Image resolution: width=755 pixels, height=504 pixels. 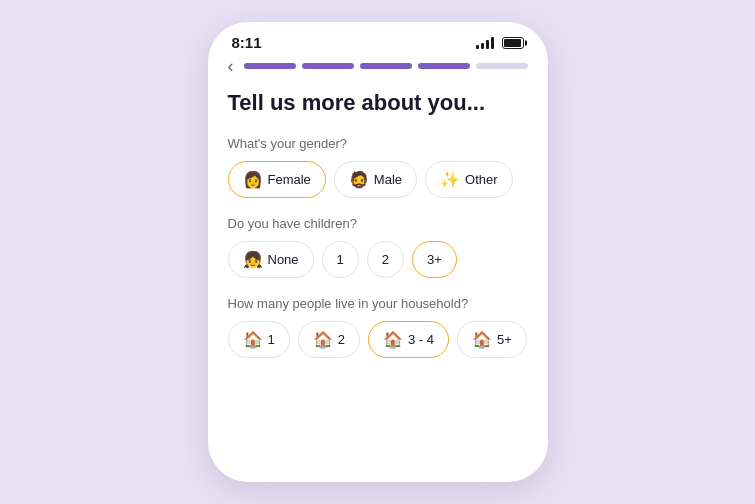 What do you see at coordinates (386, 66) in the screenshot?
I see `progress-bar` at bounding box center [386, 66].